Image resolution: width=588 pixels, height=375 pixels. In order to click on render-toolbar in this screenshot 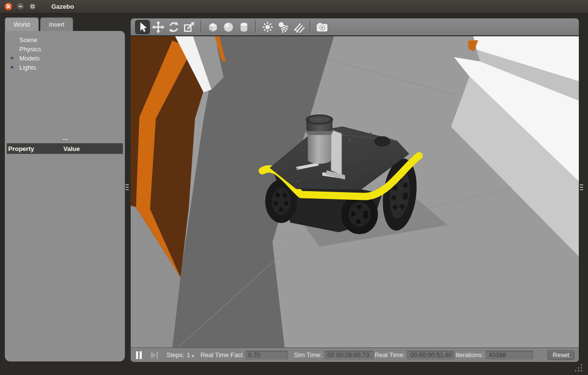, I will do `click(355, 27)`.